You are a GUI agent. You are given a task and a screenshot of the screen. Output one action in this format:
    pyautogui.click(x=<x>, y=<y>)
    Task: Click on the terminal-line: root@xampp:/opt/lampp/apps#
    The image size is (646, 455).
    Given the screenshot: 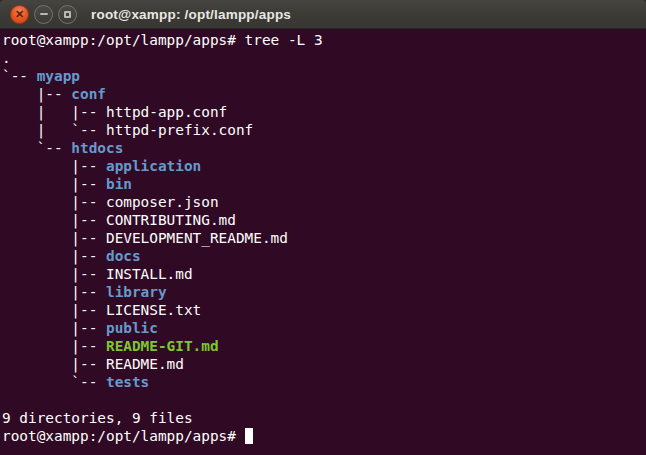 What is the action you would take?
    pyautogui.click(x=324, y=436)
    